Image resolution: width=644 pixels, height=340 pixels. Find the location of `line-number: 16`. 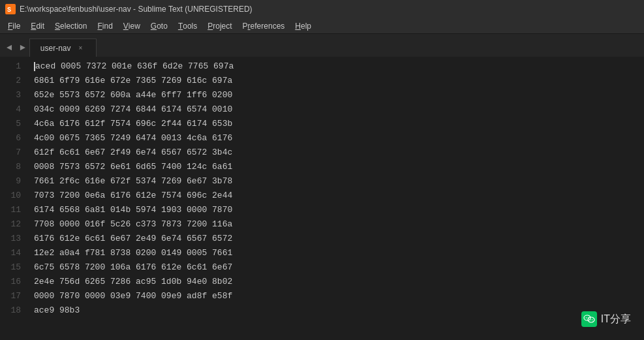

line-number: 16 is located at coordinates (13, 282).